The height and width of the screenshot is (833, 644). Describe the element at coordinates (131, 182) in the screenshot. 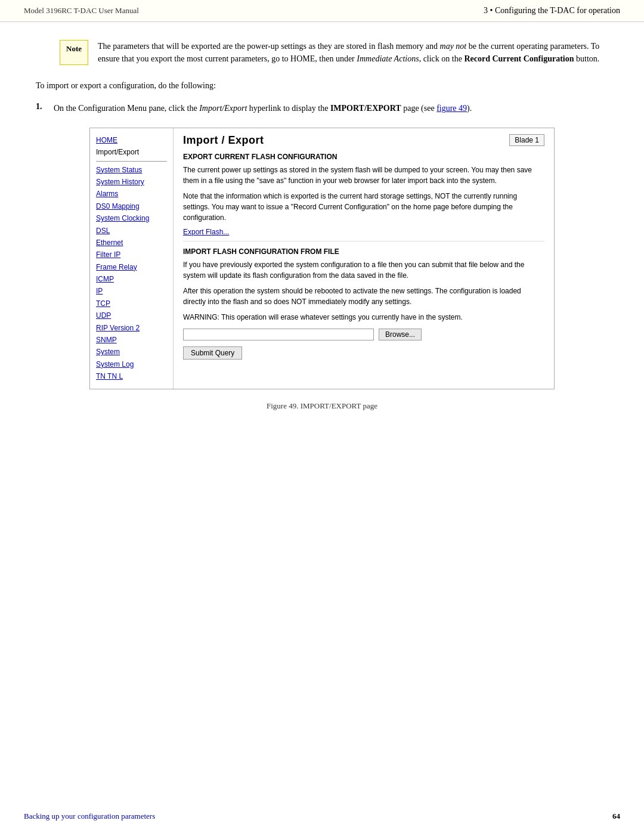

I see `sidebar-item-systemhistory: System History` at that location.